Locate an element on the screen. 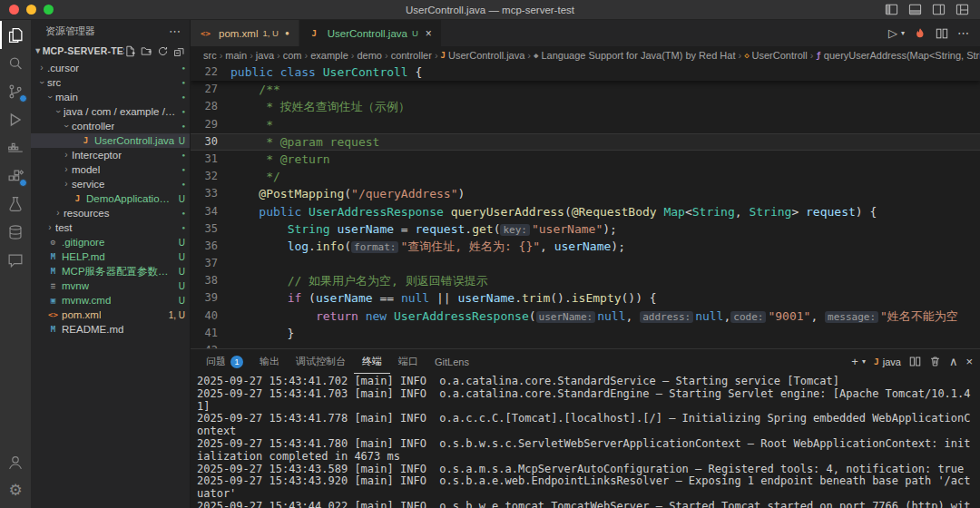 This screenshot has height=508, width=980. close-window-button is located at coordinates (15, 9).